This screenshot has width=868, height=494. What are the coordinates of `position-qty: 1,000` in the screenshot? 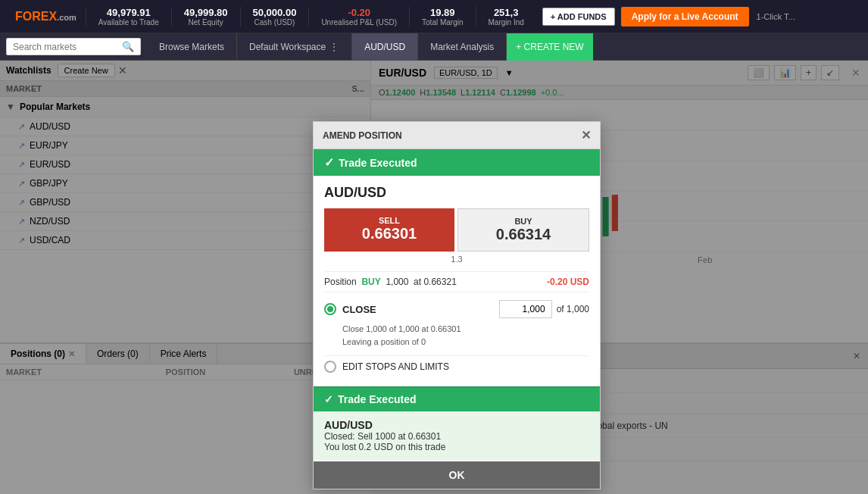 It's located at (397, 282).